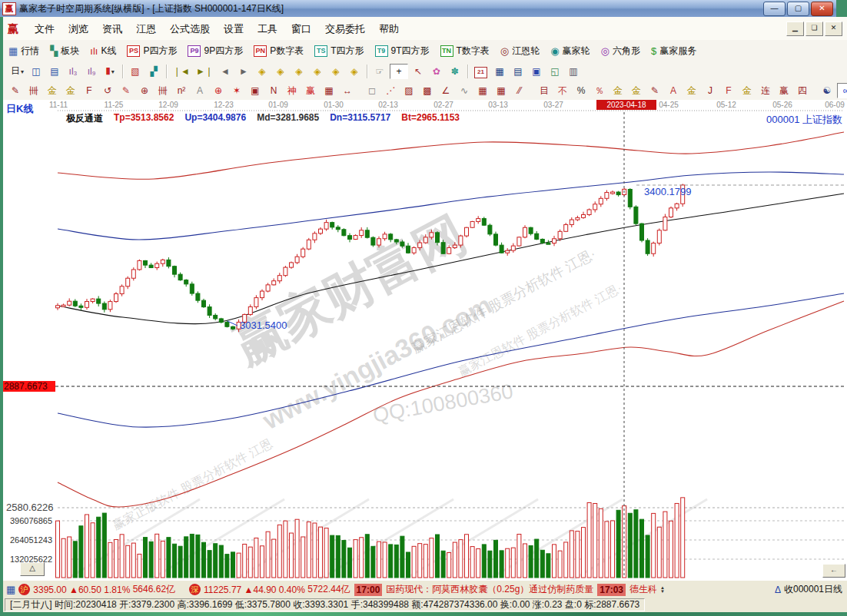 The width and height of the screenshot is (847, 616). Describe the element at coordinates (581, 91) in the screenshot. I see `percent-icon: %` at that location.